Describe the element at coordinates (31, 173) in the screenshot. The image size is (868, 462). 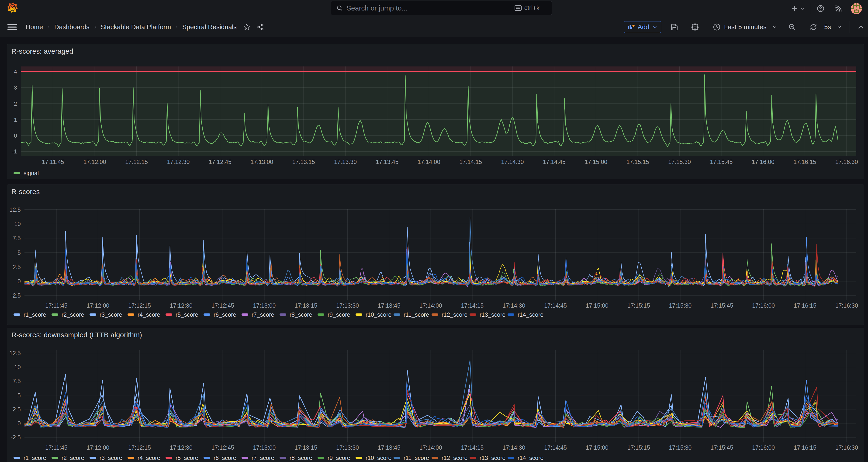
I see `svg-text: signal` at that location.